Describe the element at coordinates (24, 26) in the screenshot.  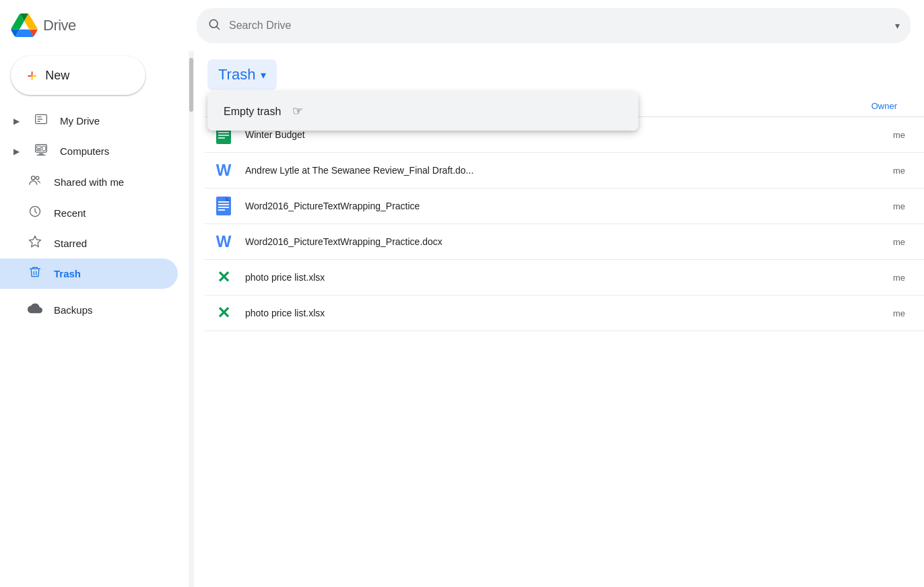
I see `drive-logo-icon` at that location.